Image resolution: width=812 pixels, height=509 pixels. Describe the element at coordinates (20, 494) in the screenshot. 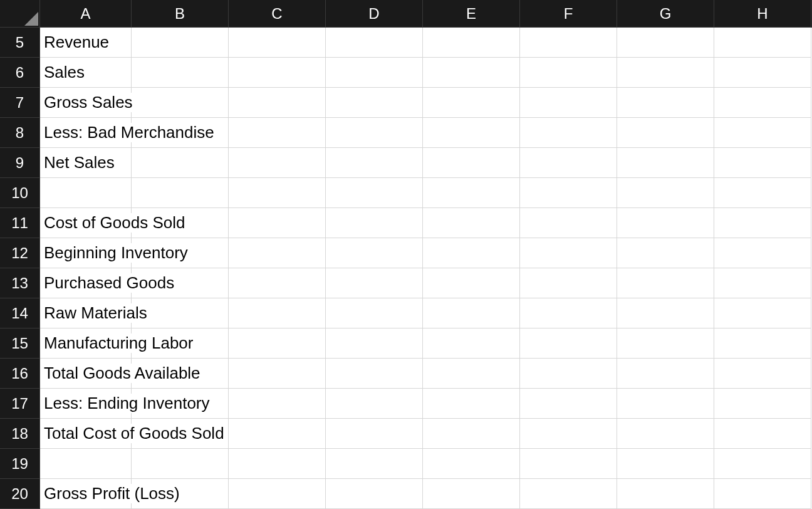

I see `row-header-20: 20` at that location.